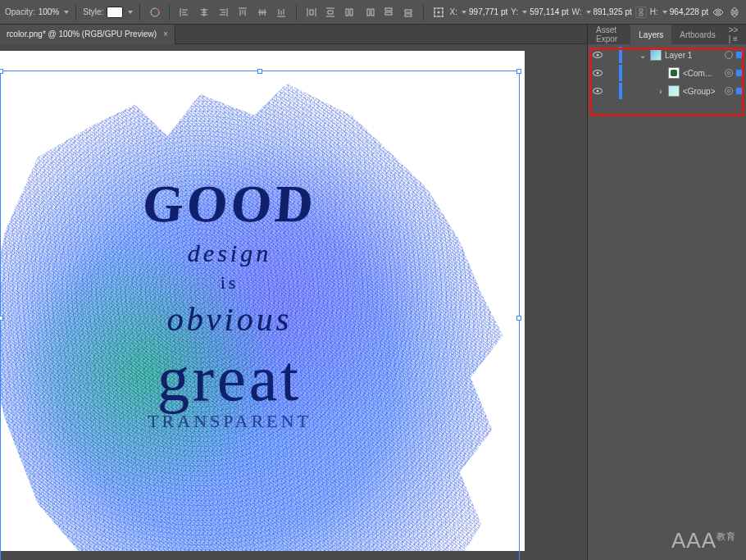 Image resolution: width=746 pixels, height=560 pixels. Describe the element at coordinates (49, 11) in the screenshot. I see `opacity-value: 100%` at that location.